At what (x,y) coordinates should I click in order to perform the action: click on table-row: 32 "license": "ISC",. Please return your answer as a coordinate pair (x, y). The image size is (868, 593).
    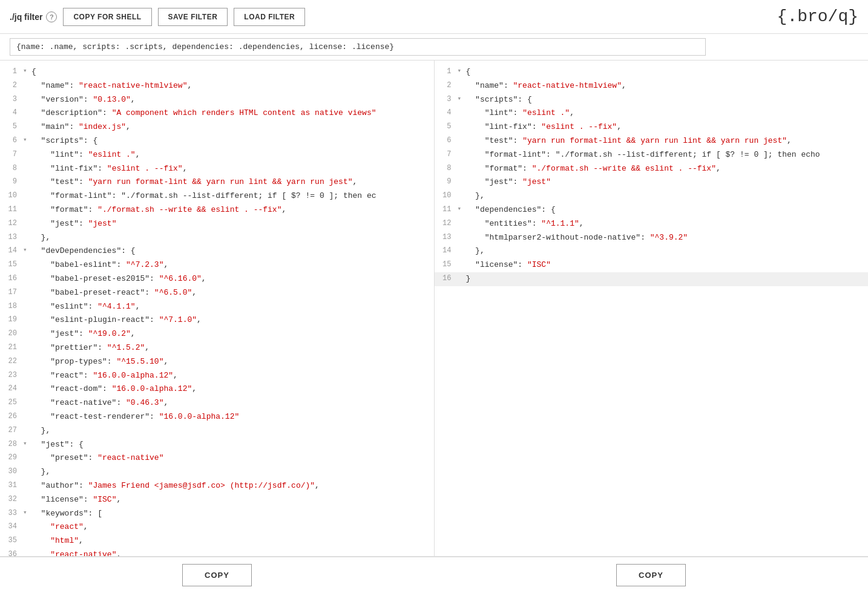
    Looking at the image, I should click on (217, 500).